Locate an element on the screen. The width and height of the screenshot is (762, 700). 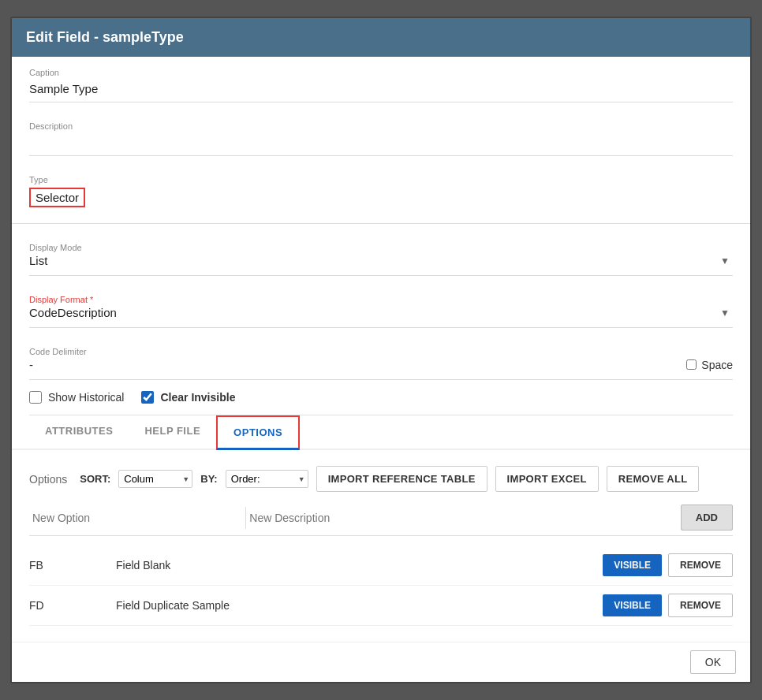
tab-attributes: ATTRIBUTES is located at coordinates (79, 433).